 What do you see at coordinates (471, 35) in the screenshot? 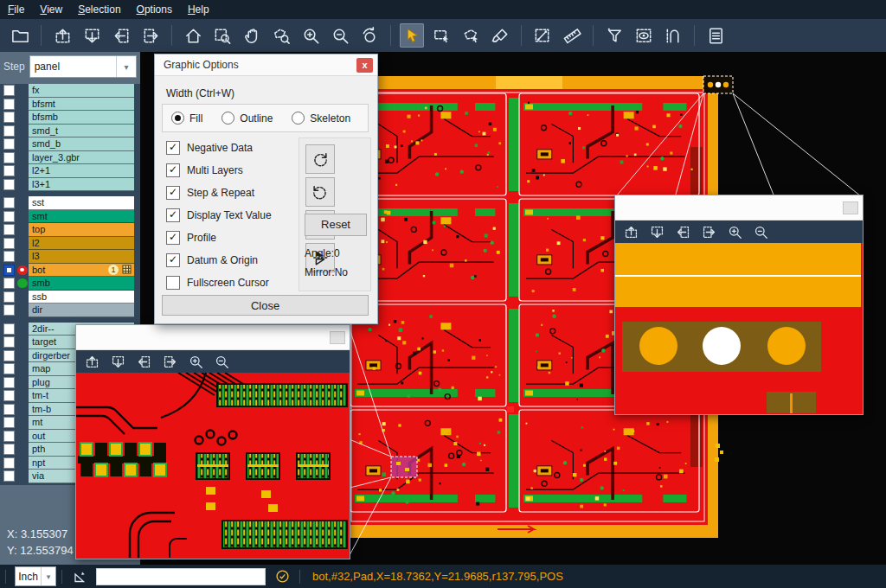
I see `select-polygon-button` at bounding box center [471, 35].